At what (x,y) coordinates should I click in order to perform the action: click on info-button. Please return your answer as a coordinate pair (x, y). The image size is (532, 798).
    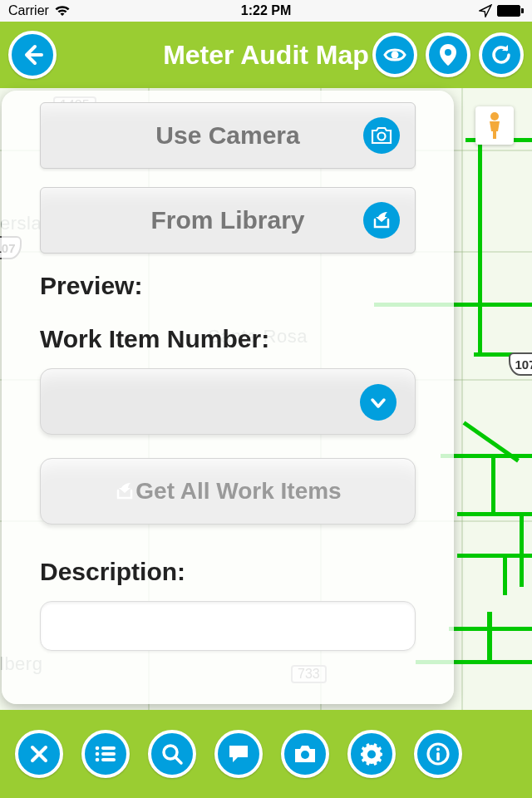
    Looking at the image, I should click on (438, 754).